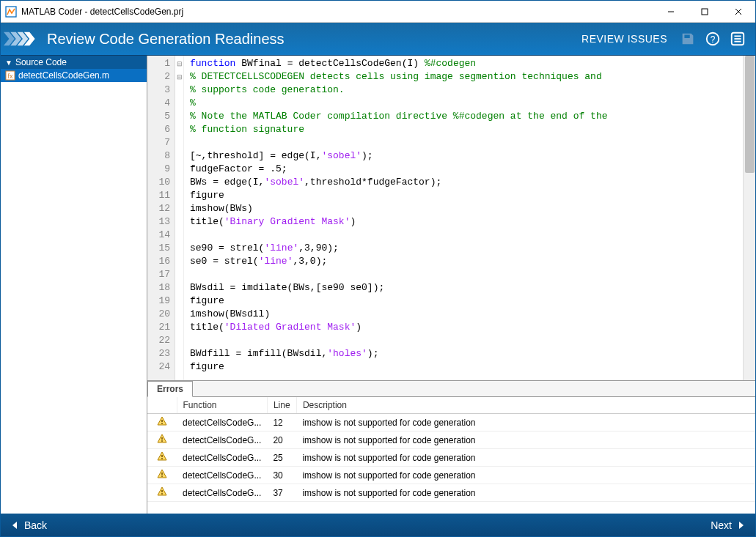 Image resolution: width=756 pixels, height=537 pixels. What do you see at coordinates (705, 12) in the screenshot?
I see `window-controls` at bounding box center [705, 12].